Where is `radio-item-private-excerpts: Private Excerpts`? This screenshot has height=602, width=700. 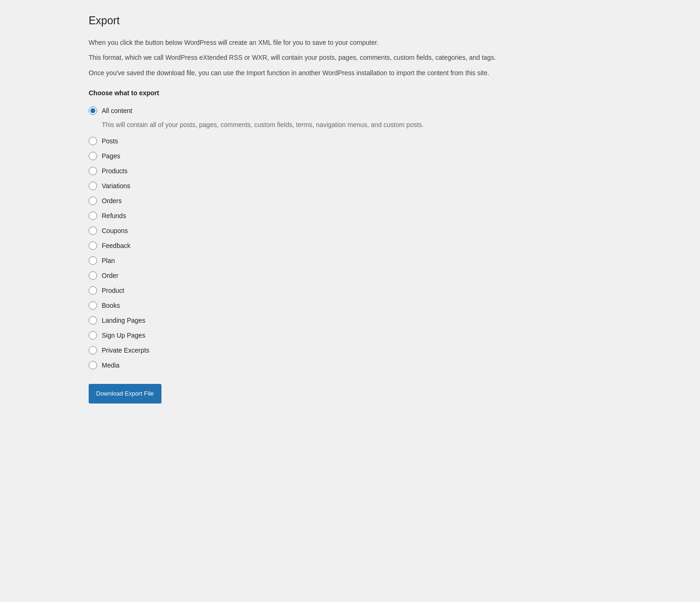 radio-item-private-excerpts: Private Excerpts is located at coordinates (350, 350).